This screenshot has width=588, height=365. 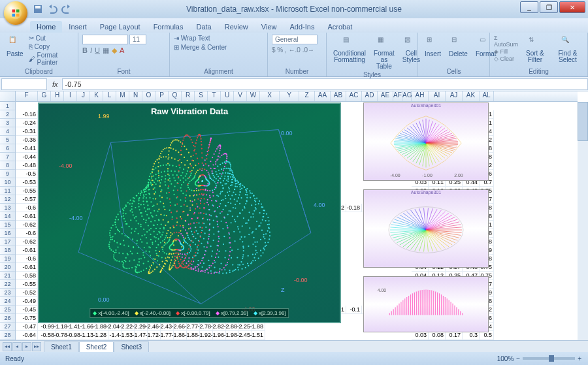 I want to click on cell: -0.75, so click(x=27, y=319).